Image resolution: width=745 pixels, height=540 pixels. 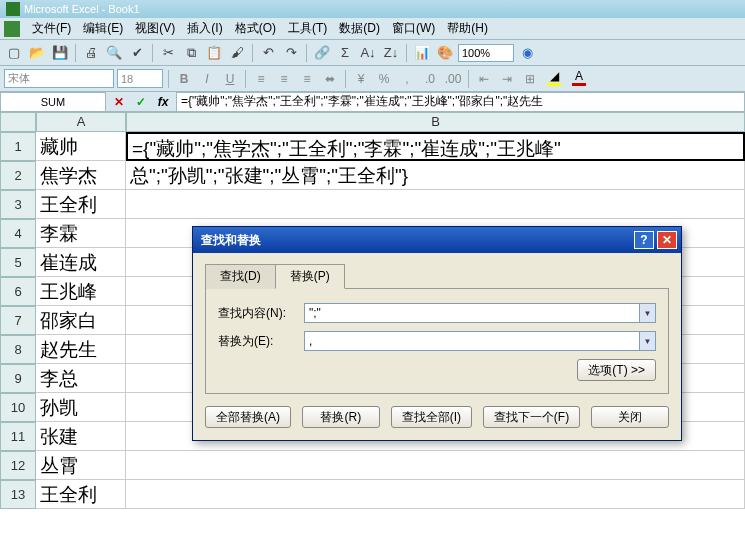 I want to click on menu-format: 格式(O), so click(x=256, y=28).